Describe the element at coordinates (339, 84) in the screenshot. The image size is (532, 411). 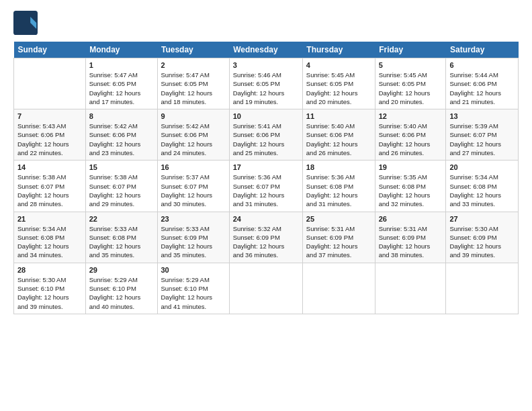
I see `day-cell: 4Sunrise: 5:45 AMSunset: 6:05 PMDaylight…` at that location.